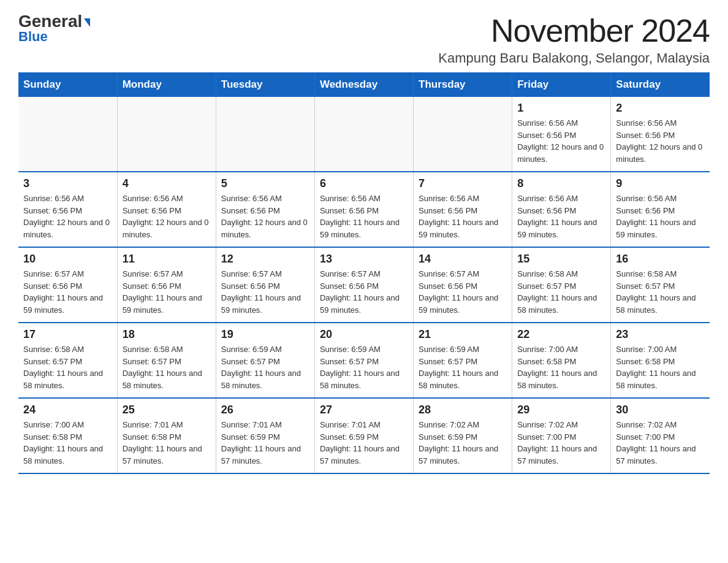  Describe the element at coordinates (167, 410) in the screenshot. I see `day-number: 25` at that location.